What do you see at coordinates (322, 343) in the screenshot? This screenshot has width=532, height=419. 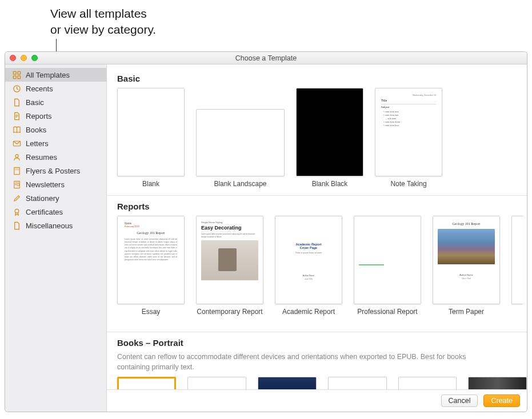 I see `section-title-books: Books – Portrait` at bounding box center [322, 343].